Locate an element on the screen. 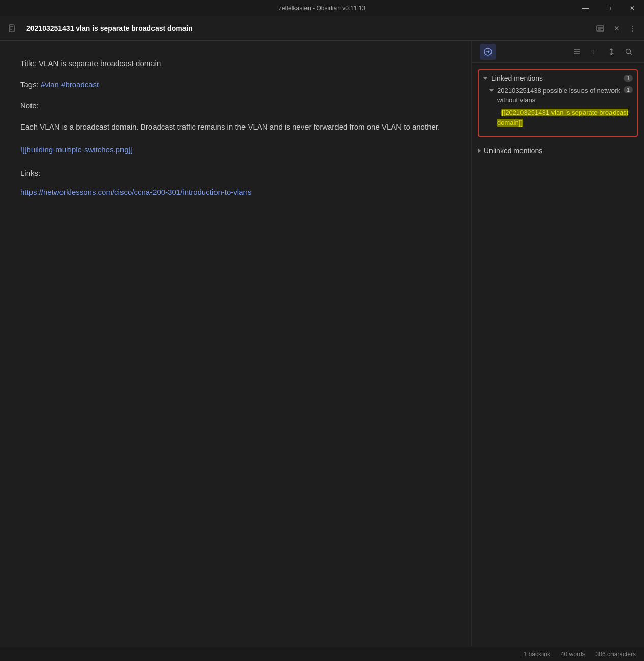  text-size-button: T is located at coordinates (594, 52).